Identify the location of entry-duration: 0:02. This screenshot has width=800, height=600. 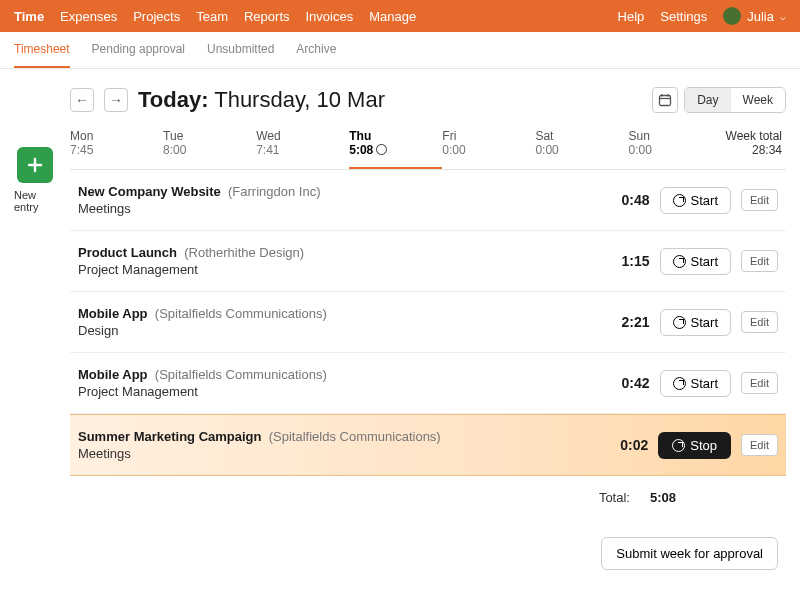
(623, 445).